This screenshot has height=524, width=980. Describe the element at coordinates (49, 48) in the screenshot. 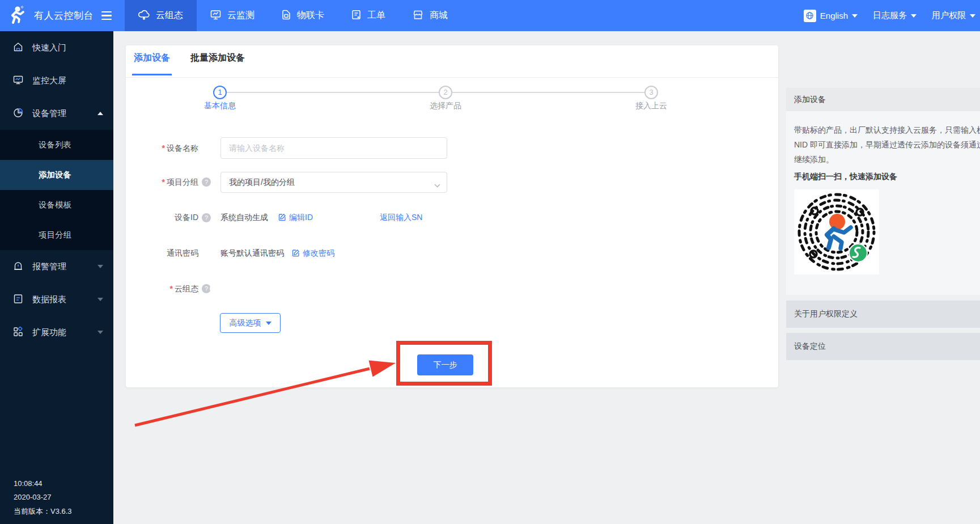

I see `sidebar-item-label: 快速入门` at that location.